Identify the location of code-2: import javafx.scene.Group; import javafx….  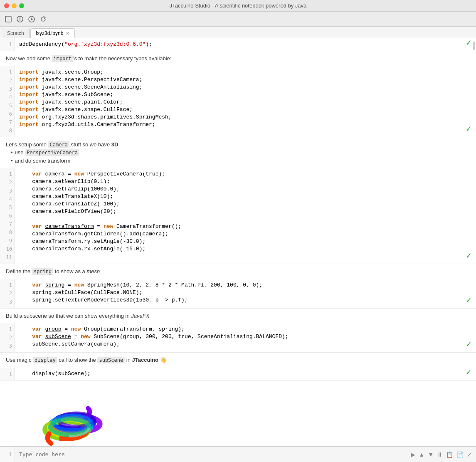
(245, 101).